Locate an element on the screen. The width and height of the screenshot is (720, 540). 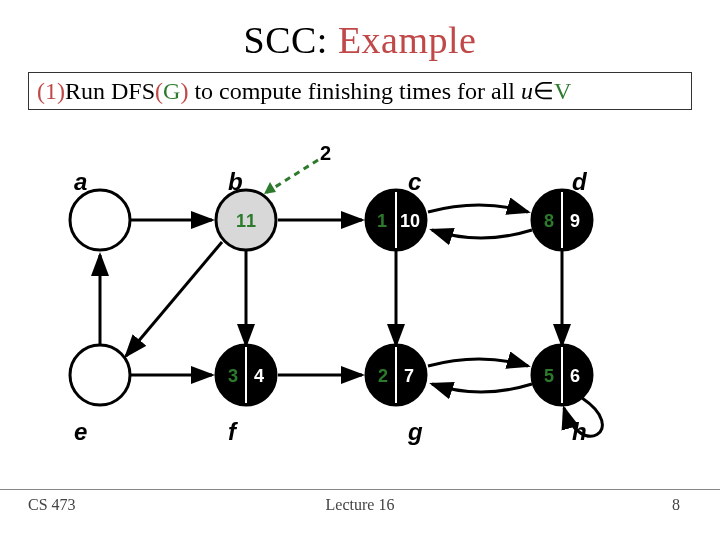
node-h-left: 5 is located at coordinates (549, 376).